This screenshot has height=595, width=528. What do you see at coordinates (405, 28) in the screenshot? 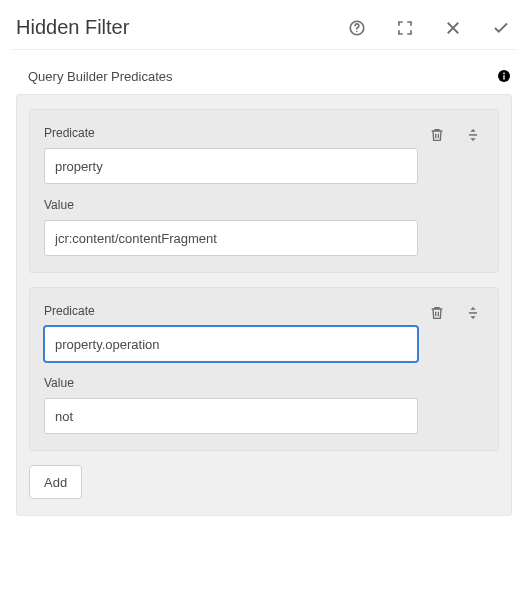
I see `fullscreen-icon` at bounding box center [405, 28].